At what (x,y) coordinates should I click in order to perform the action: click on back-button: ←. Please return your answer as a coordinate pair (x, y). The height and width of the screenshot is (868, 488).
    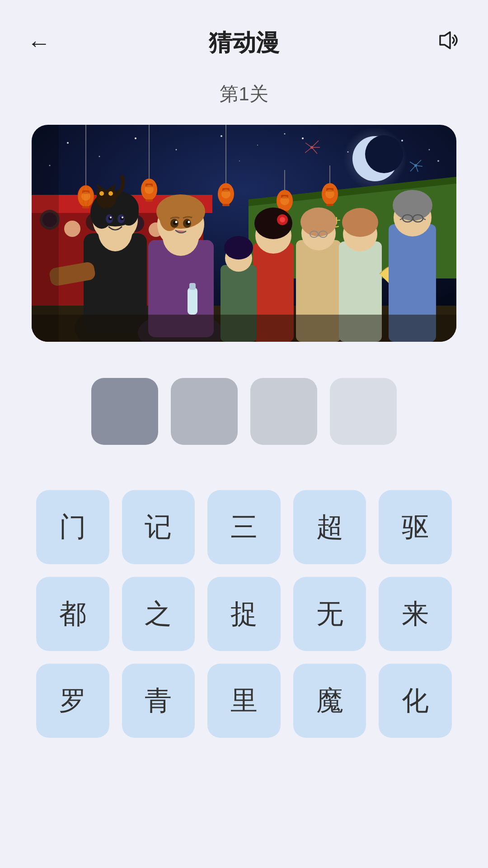
    Looking at the image, I should click on (39, 43).